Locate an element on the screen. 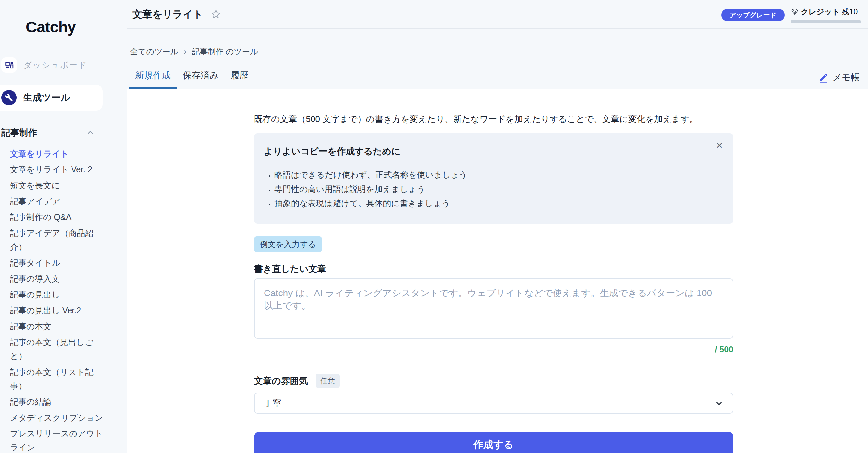  memo-pad-button: メモ帳 is located at coordinates (839, 80).